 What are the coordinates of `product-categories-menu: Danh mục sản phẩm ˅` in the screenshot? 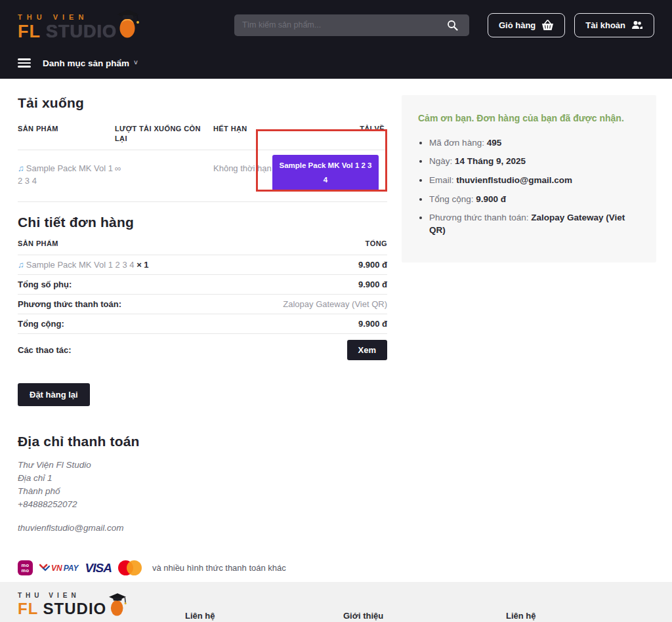 It's located at (91, 63).